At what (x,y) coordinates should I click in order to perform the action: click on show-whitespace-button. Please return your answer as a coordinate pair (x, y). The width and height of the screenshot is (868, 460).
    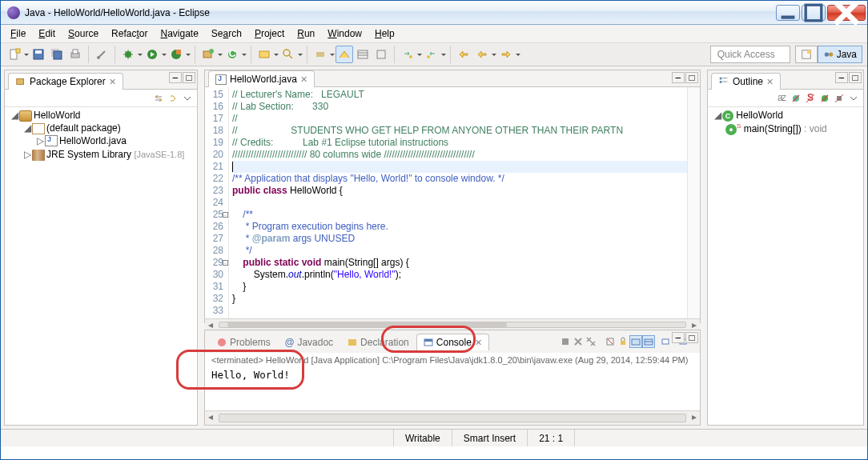
    Looking at the image, I should click on (381, 54).